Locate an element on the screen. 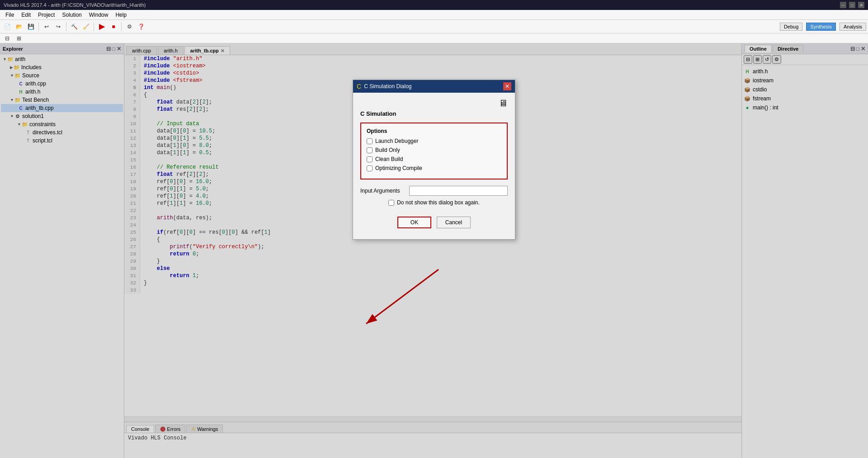 This screenshot has height=458, width=868. dialog-titlebar: C C Simulation Dialog ✕ is located at coordinates (434, 86).